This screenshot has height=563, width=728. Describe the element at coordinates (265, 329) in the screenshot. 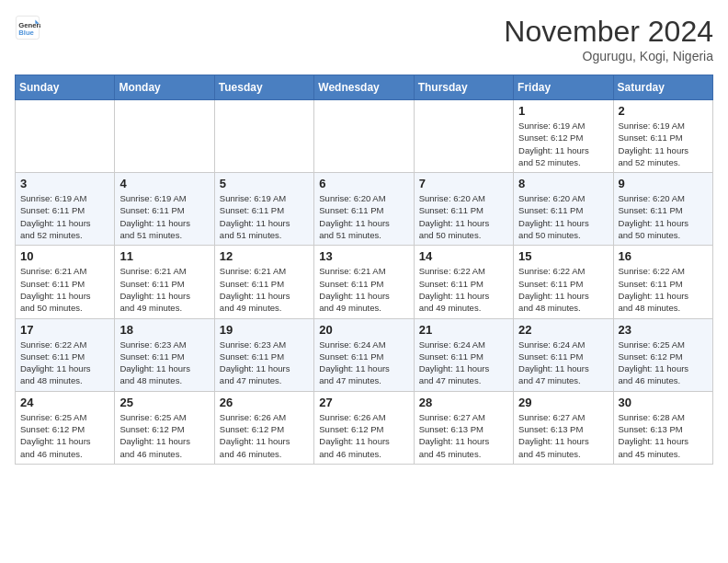

I see `day-number: 19` at that location.